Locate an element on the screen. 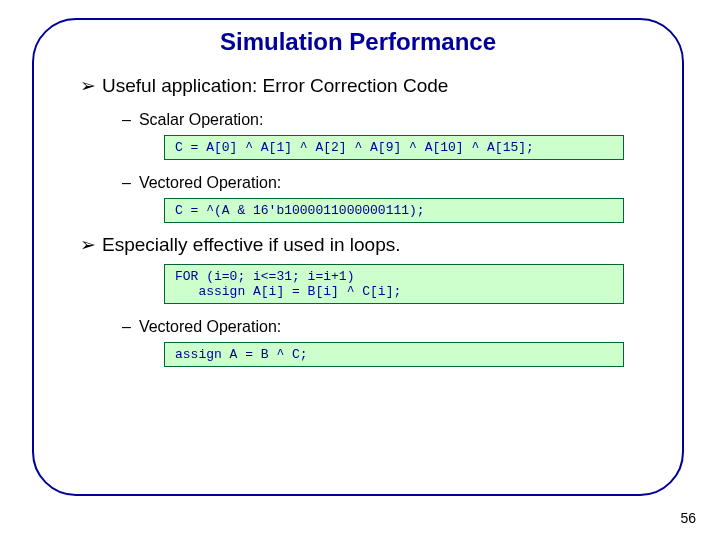 This screenshot has width=720, height=540. bullet-level1: ➢Useful application: Error Correction Co… is located at coordinates (361, 86).